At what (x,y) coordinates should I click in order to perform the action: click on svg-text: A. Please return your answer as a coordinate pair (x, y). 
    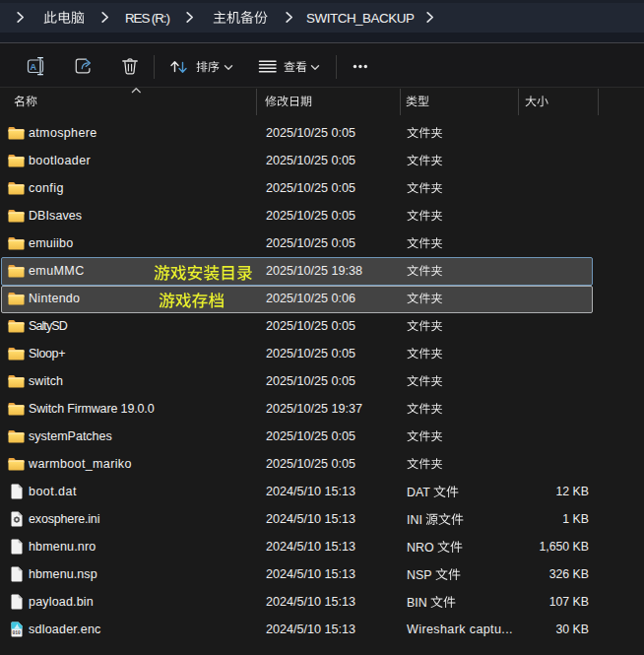
    Looking at the image, I should click on (33, 67).